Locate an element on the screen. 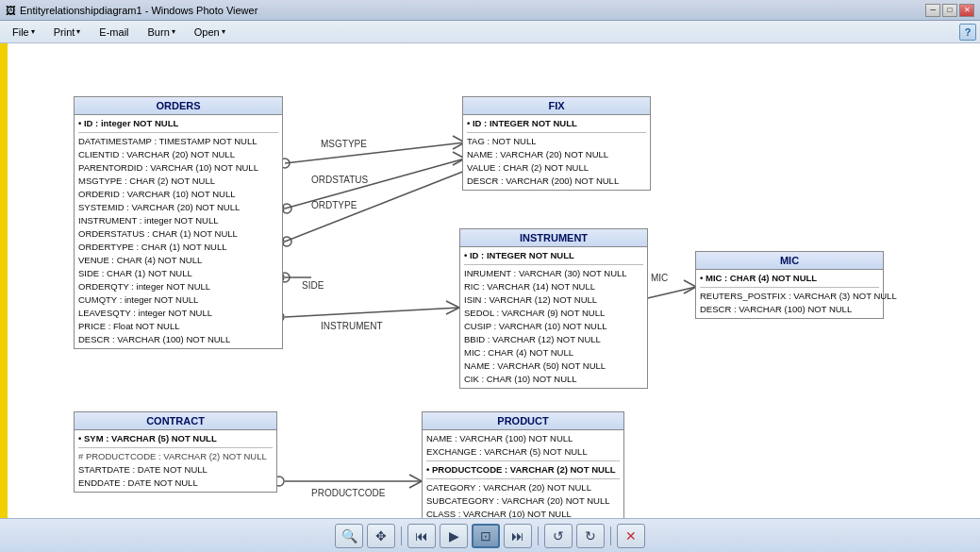 The image size is (980, 552). instr-field-9: CIK : CHAR (10) NOT NULL is located at coordinates (554, 379).